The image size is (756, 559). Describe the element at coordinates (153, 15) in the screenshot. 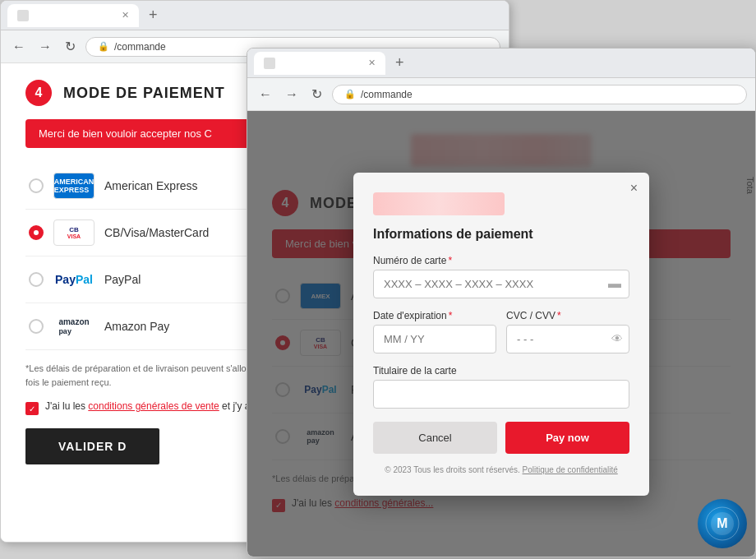

I see `back-new-tab-btn: +` at that location.